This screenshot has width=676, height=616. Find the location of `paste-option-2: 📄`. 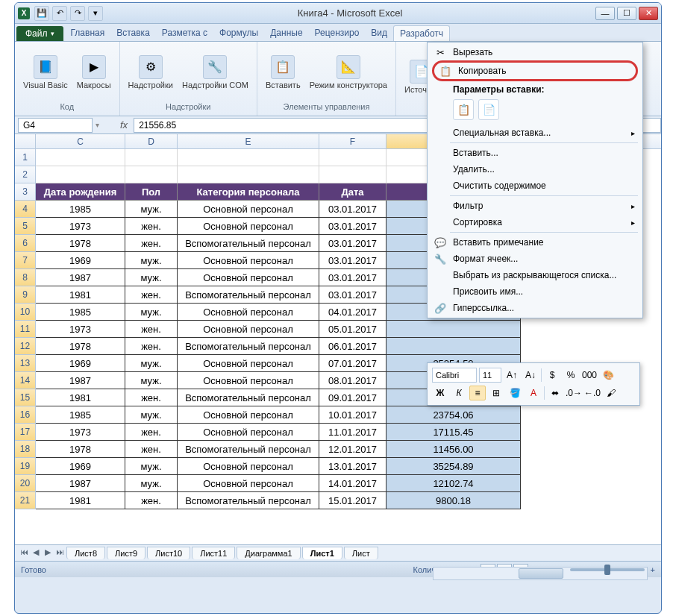

paste-option-2: 📄 is located at coordinates (489, 110).